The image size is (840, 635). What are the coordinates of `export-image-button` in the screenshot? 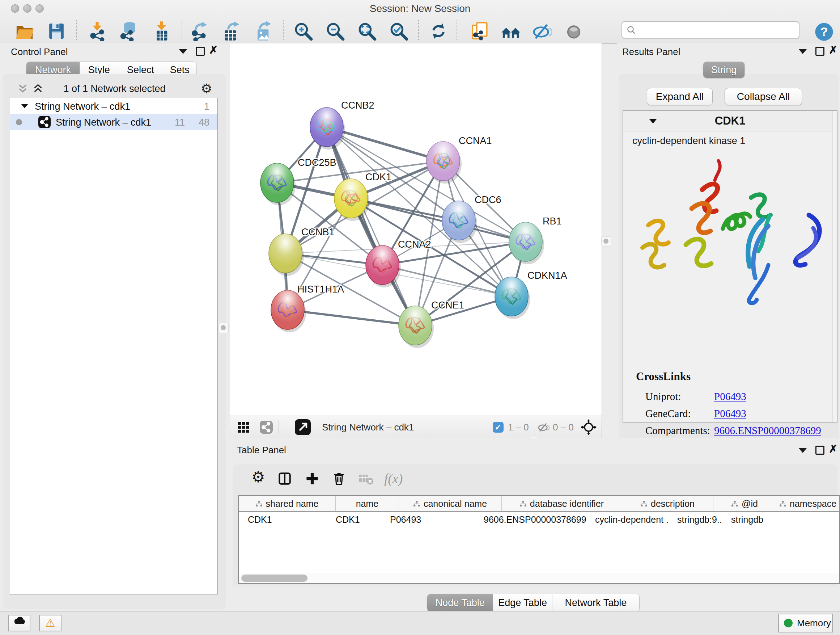 It's located at (263, 31).